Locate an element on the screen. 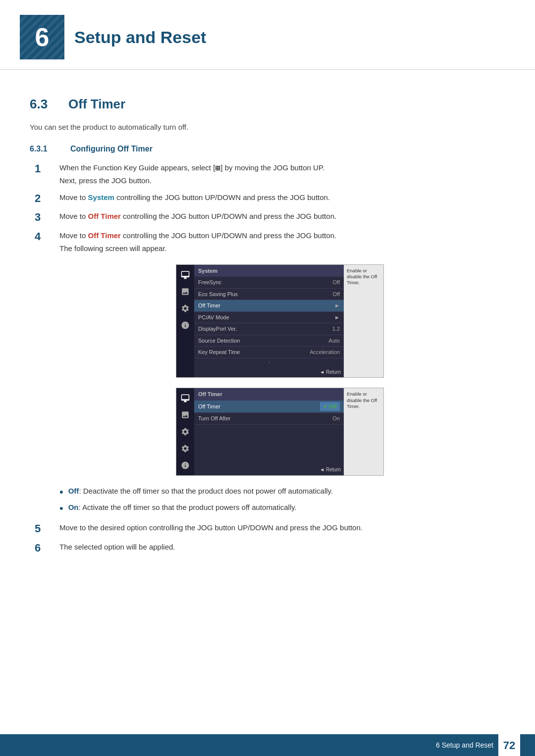  screen-row-ecosaving: Eco Saving Plus Off is located at coordinates (269, 295).